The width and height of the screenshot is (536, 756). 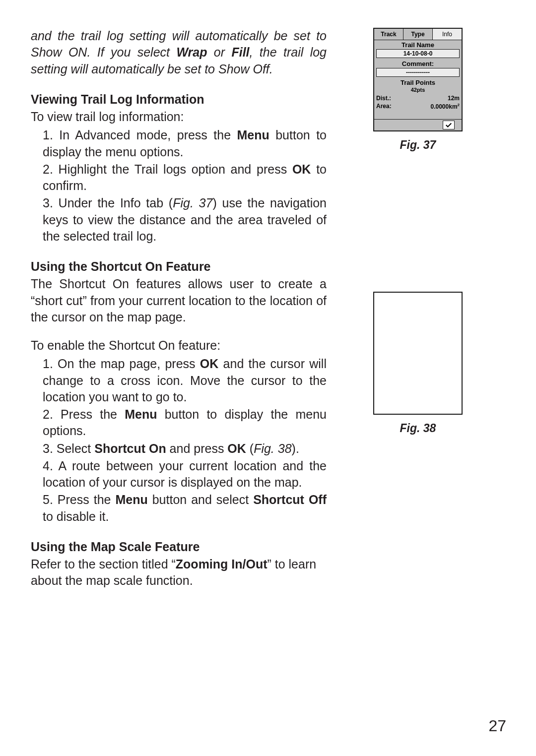 What do you see at coordinates (418, 63) in the screenshot?
I see `comment-label: Comment:` at bounding box center [418, 63].